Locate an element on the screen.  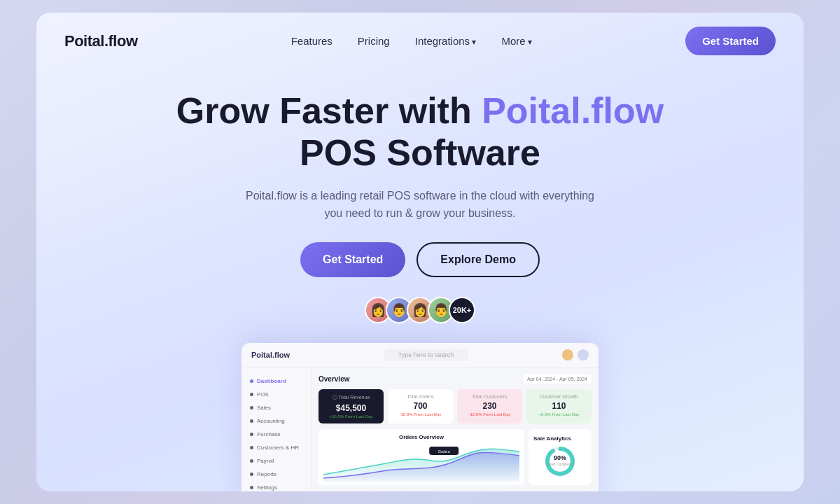
card-customers-change: -12.6% From Last Day is located at coordinates (490, 414).